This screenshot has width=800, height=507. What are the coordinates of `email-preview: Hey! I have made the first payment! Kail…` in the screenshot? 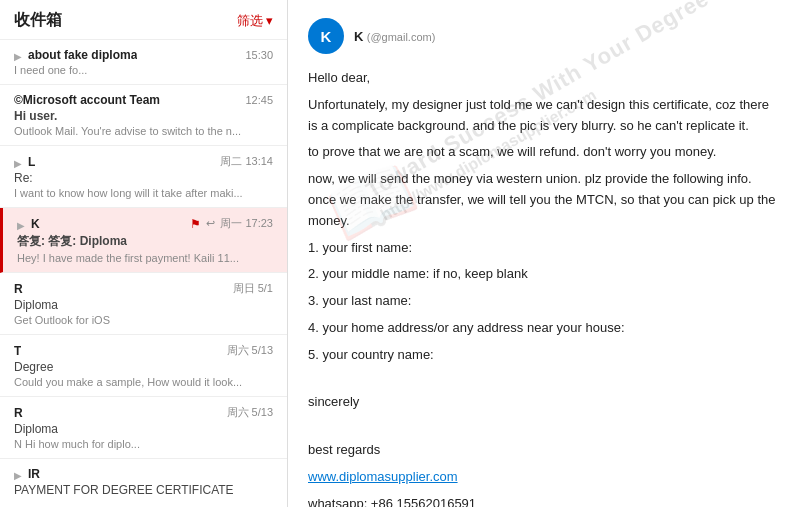 It's located at (145, 258).